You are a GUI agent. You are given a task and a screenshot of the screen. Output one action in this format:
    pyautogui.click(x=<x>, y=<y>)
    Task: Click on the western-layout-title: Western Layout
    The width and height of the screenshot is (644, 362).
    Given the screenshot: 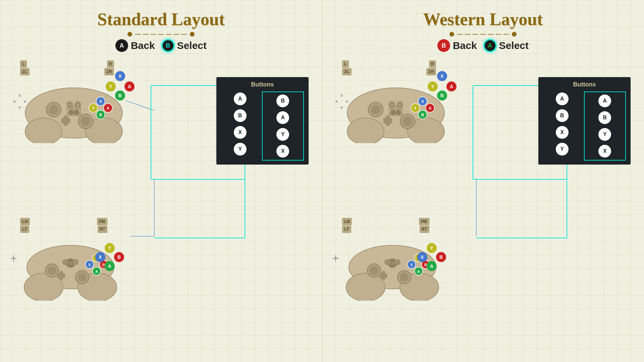 What is the action you would take?
    pyautogui.click(x=483, y=19)
    